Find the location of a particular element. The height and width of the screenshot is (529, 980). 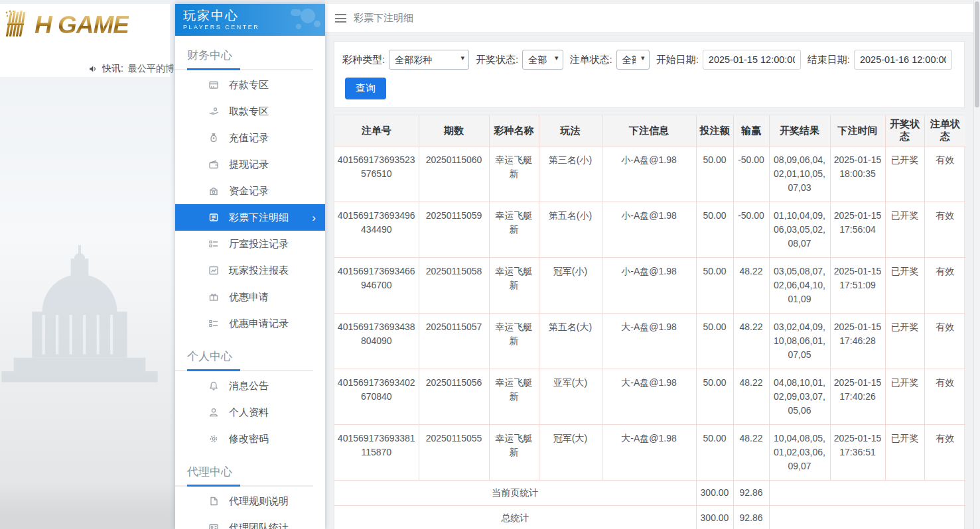

search-button: 查询 is located at coordinates (366, 89).